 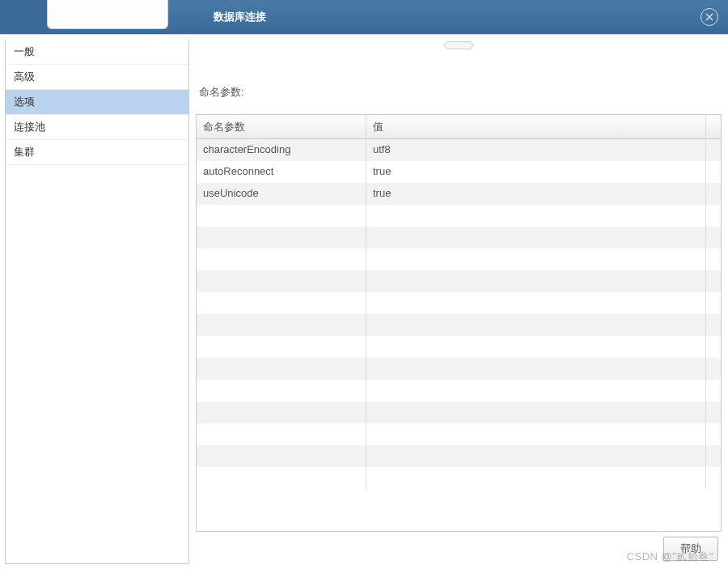 I want to click on resize-handle, so click(x=459, y=45).